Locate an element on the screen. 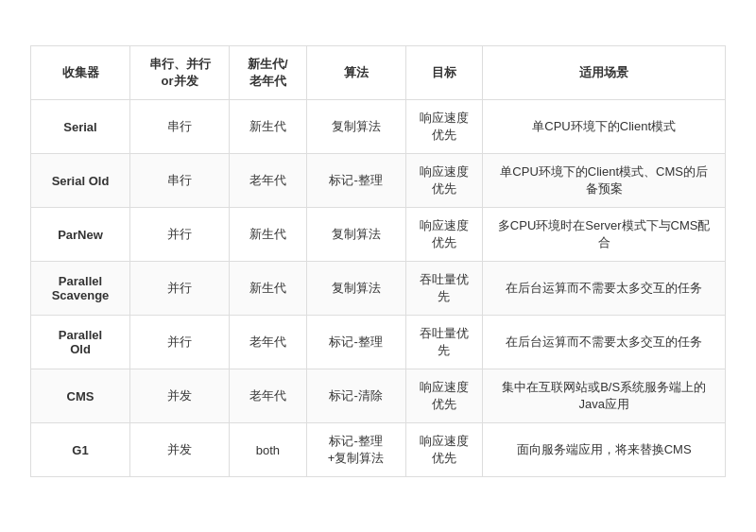  table-cell: CMS is located at coordinates (81, 397).